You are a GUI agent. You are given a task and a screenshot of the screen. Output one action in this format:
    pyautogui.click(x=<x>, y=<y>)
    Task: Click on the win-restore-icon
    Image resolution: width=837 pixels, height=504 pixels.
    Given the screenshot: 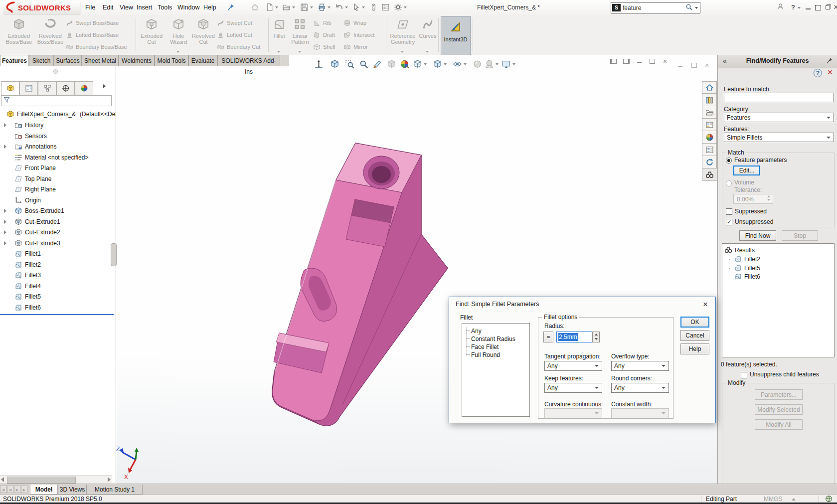 What is the action you would take?
    pyautogui.click(x=652, y=61)
    